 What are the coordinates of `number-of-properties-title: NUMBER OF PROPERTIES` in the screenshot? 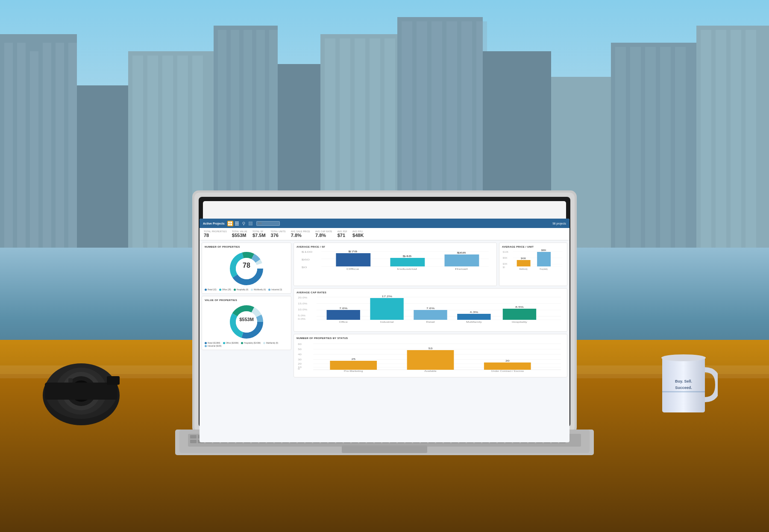 It's located at (247, 247).